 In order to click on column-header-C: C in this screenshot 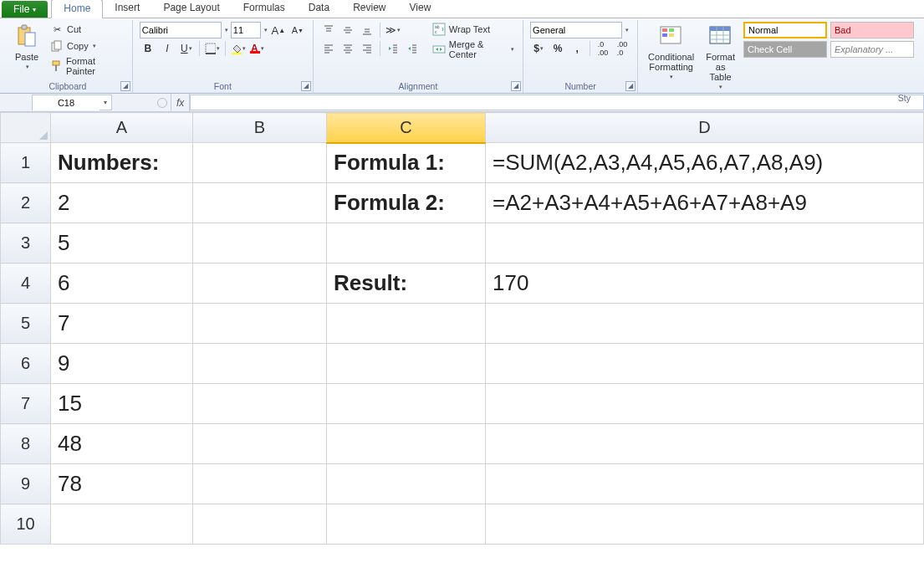, I will do `click(406, 128)`.